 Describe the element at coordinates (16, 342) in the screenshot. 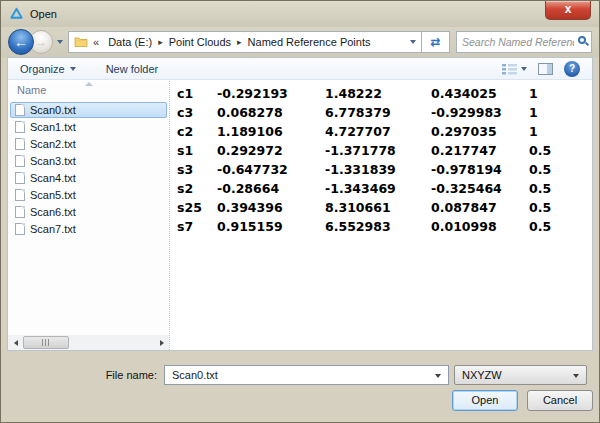

I see `scroll-left-button` at that location.